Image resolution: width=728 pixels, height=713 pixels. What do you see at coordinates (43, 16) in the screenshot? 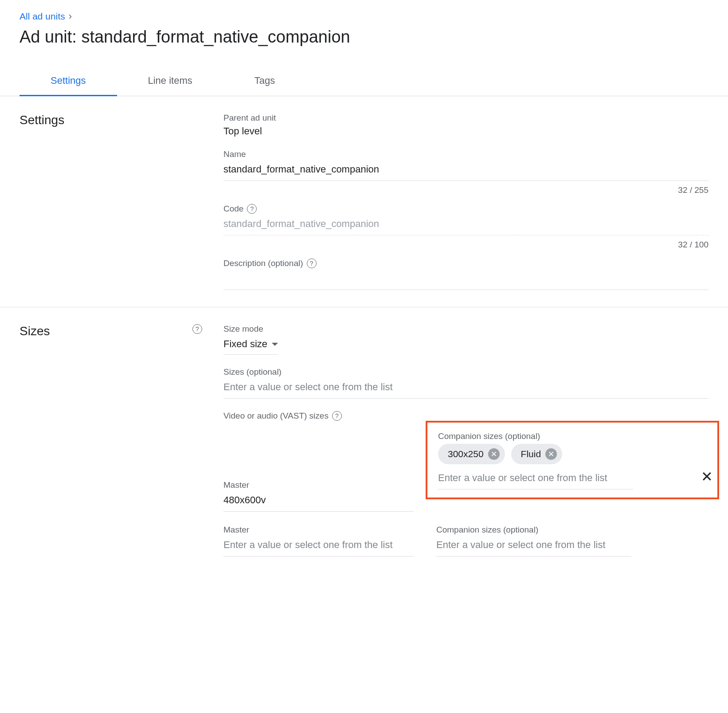
I see `breadcrumb-all-ad-units: All ad units` at bounding box center [43, 16].